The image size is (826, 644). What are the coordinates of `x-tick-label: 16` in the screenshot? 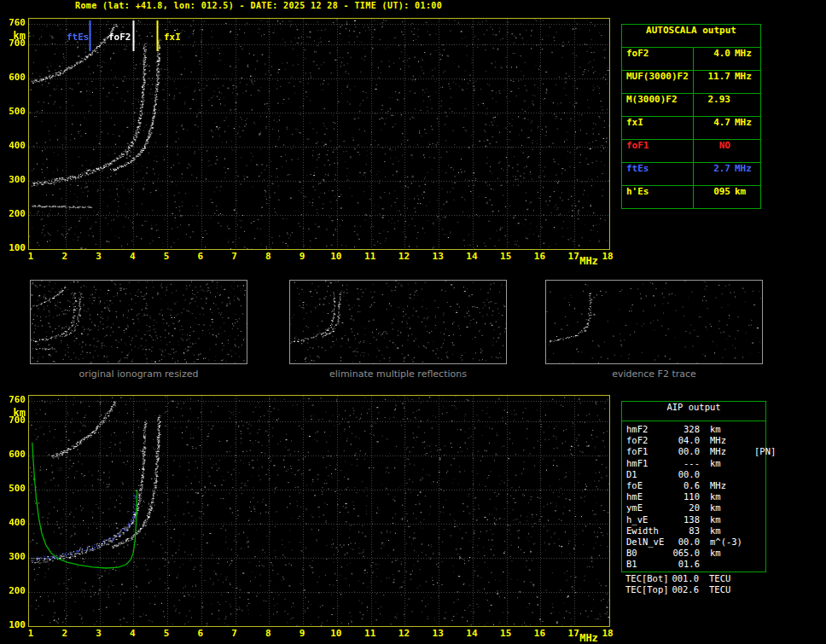 It's located at (539, 256).